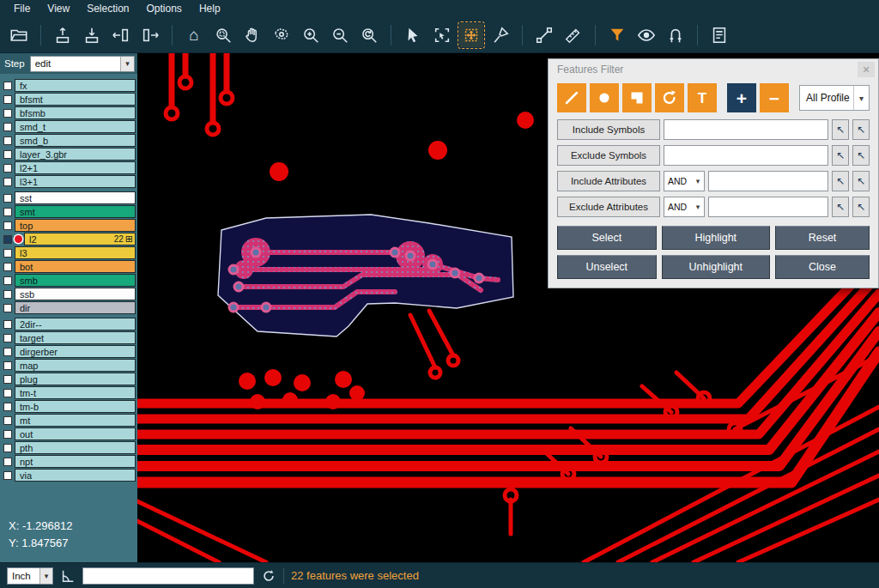 The width and height of the screenshot is (879, 588). Describe the element at coordinates (719, 35) in the screenshot. I see `report-list-button` at that location.